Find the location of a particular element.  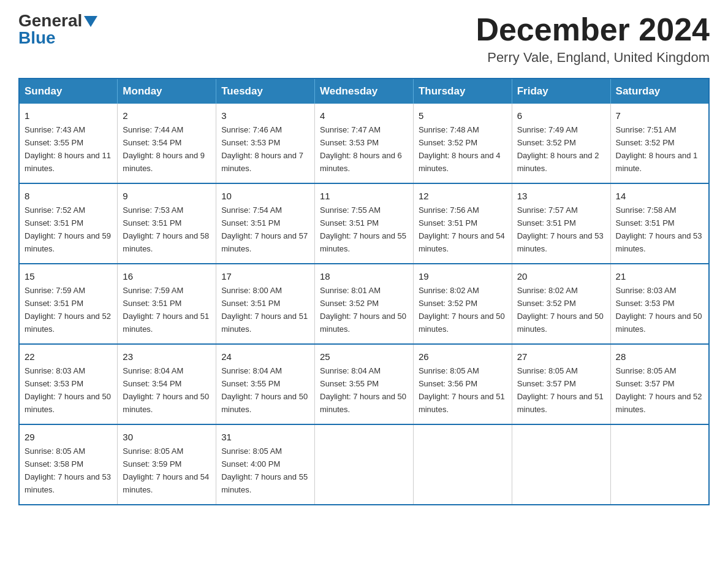

day-info: Sunrise: 7:57 AMSunset: 3:51 PMDaylight:… is located at coordinates (560, 229).